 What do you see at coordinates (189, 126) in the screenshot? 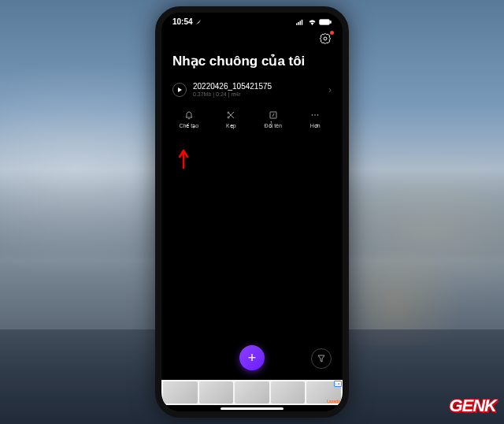
I see `action-create-label: Chế tạo` at bounding box center [189, 126].